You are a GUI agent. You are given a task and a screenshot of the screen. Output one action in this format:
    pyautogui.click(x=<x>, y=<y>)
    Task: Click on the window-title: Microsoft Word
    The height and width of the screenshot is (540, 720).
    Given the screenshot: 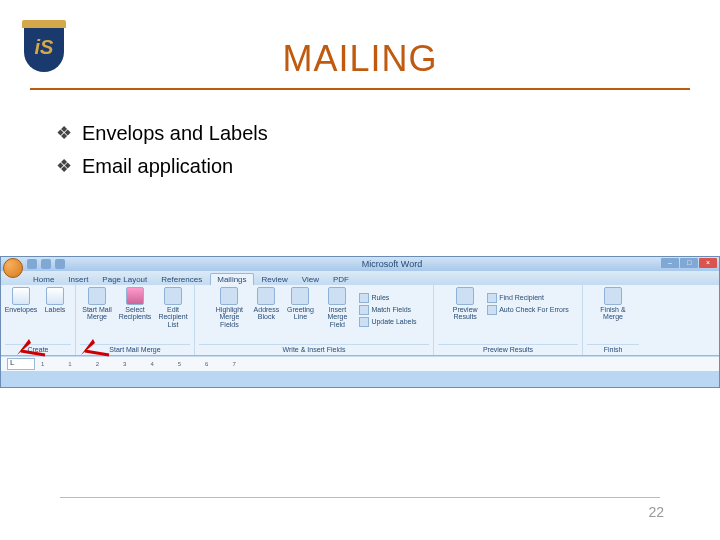 What is the action you would take?
    pyautogui.click(x=392, y=264)
    